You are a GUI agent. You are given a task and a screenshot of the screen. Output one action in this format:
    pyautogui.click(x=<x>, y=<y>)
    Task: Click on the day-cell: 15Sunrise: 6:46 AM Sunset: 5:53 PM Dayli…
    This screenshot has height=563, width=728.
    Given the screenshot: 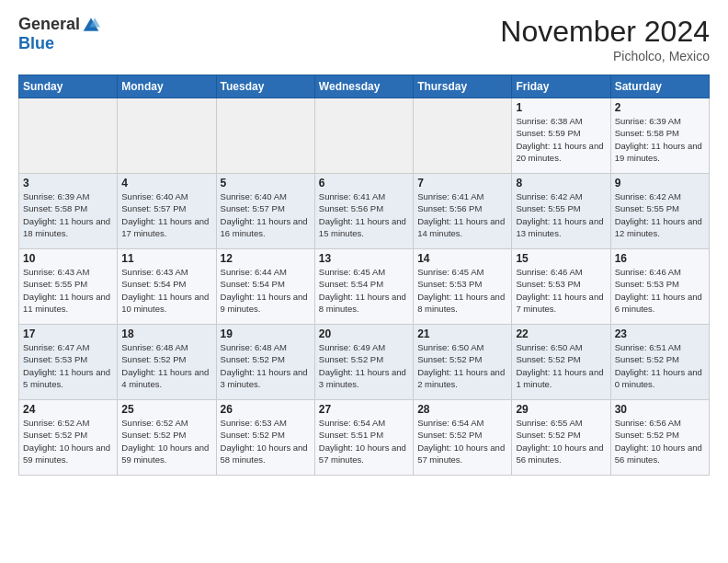 What is the action you would take?
    pyautogui.click(x=561, y=287)
    